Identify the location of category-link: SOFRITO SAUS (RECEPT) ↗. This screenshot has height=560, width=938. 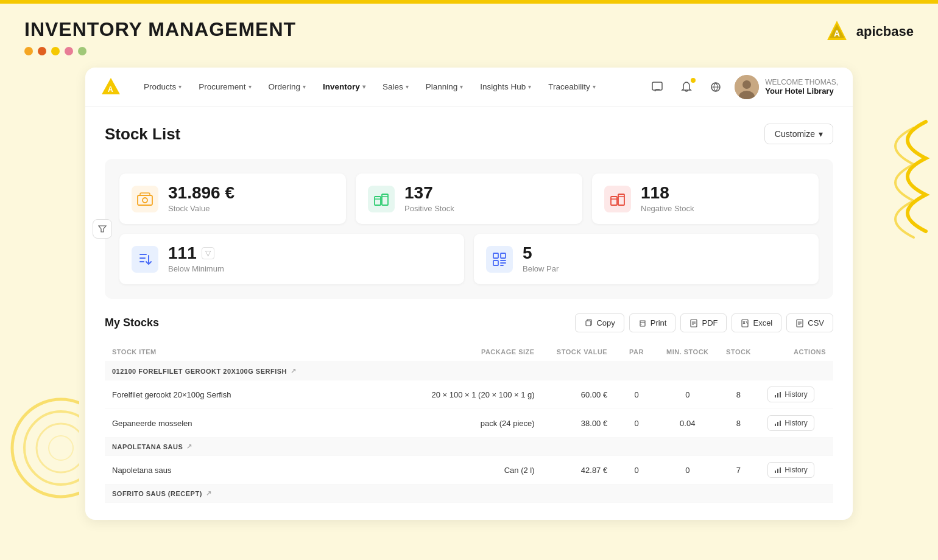
(162, 493).